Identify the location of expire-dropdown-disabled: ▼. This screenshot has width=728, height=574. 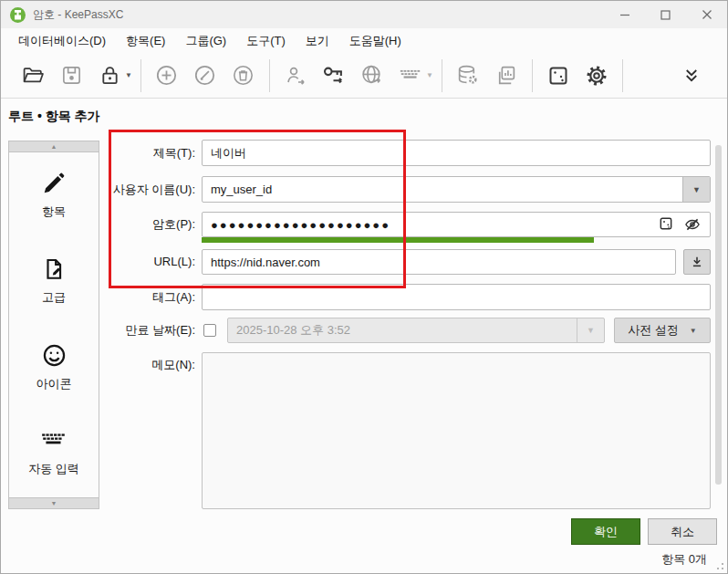
(590, 330).